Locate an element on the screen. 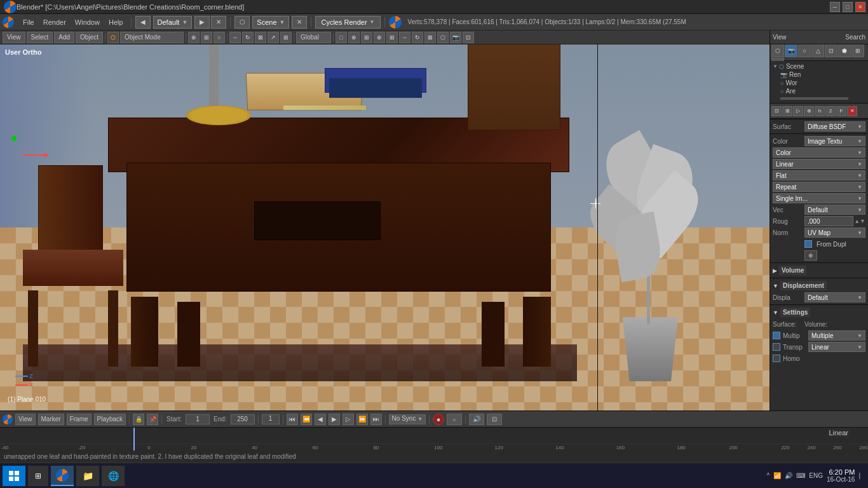 This screenshot has height=488, width=868. multip-dropdown: Multiple ▼ is located at coordinates (837, 336).